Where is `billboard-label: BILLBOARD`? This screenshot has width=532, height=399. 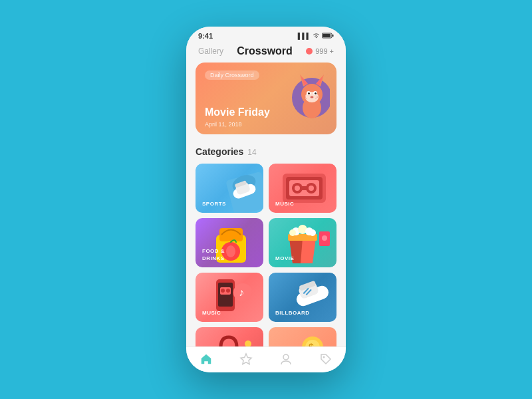
billboard-label: BILLBOARD is located at coordinates (293, 313).